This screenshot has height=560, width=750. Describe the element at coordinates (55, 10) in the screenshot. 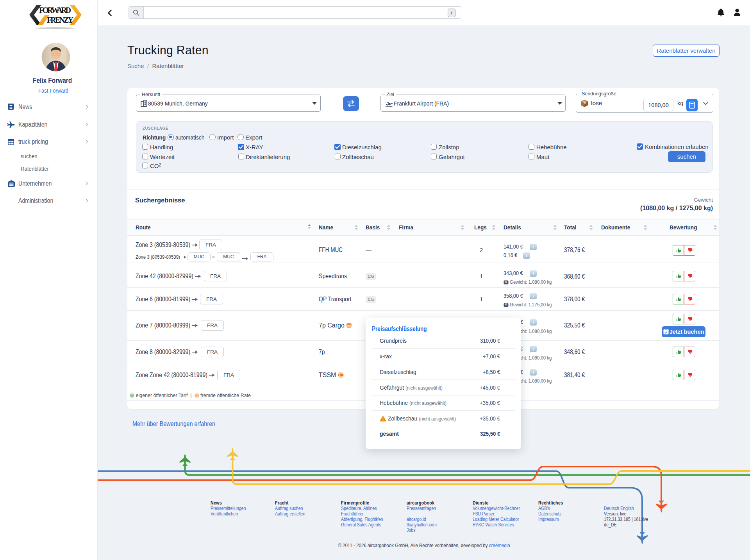

I see `svg-text: FORWARD` at that location.